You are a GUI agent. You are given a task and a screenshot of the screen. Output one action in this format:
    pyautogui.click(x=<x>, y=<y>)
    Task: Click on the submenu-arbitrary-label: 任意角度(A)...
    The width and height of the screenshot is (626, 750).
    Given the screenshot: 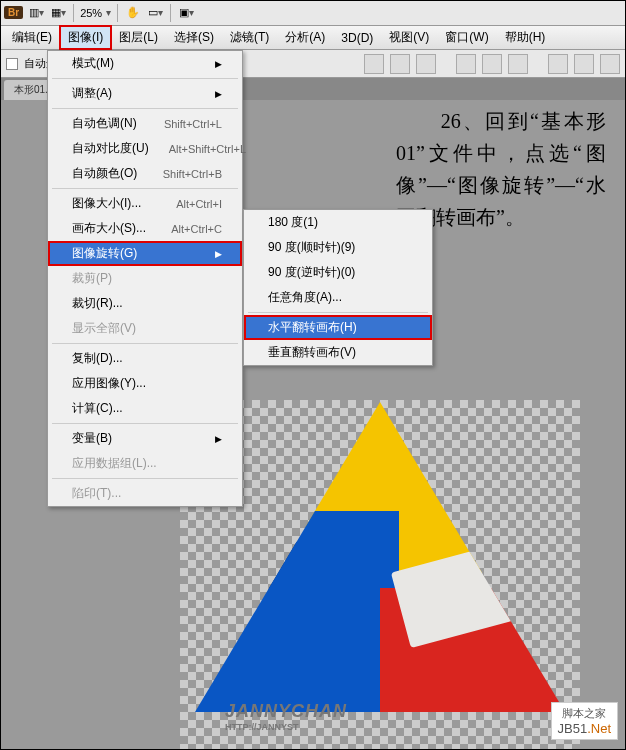 What is the action you would take?
    pyautogui.click(x=305, y=298)
    